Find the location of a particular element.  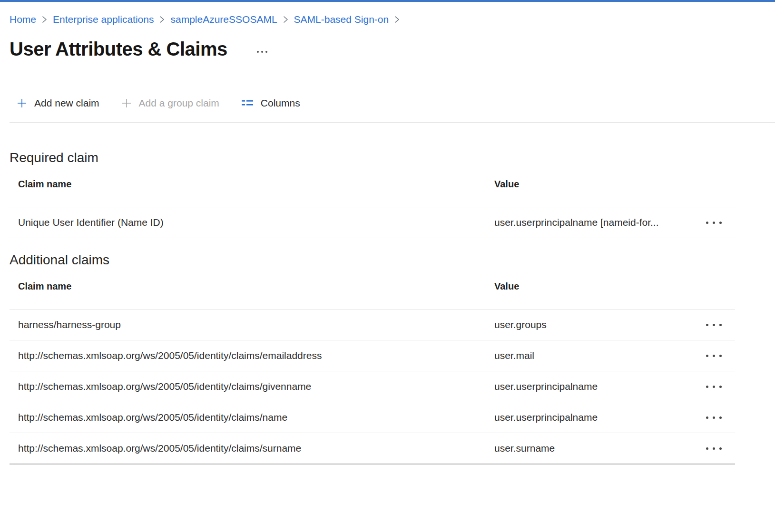

claim-value-cell: user.userprincipalname [nameid-for... is located at coordinates (577, 222).